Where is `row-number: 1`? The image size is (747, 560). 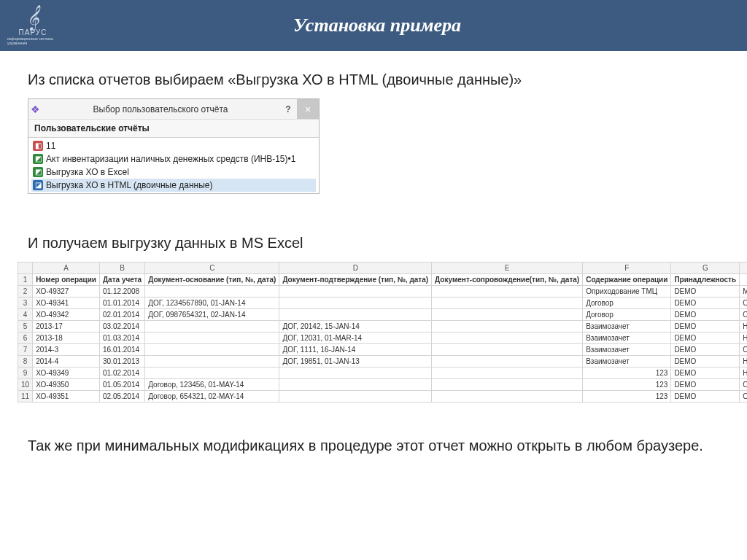
row-number: 1 is located at coordinates (26, 280).